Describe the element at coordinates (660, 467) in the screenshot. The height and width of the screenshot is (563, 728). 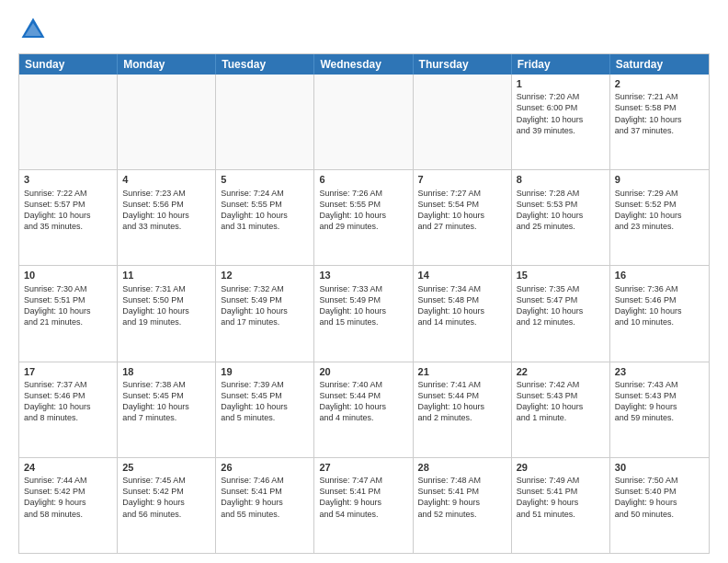
I see `day-number: 30` at that location.